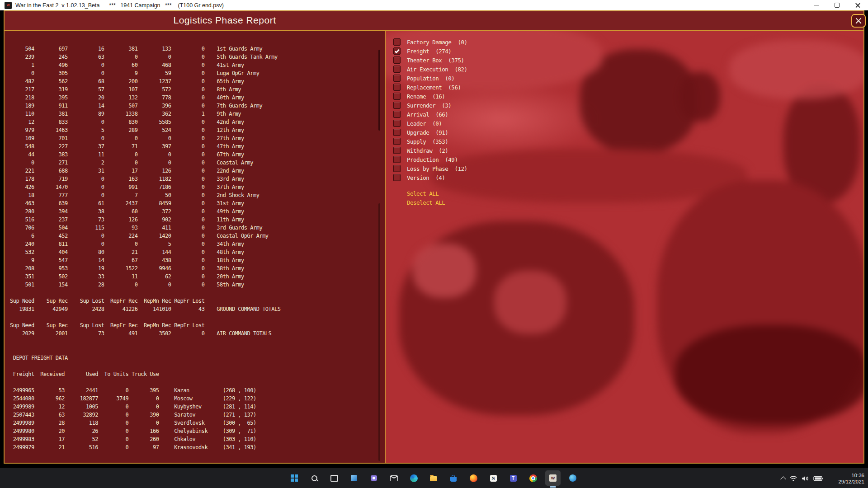 Image resolution: width=868 pixels, height=488 pixels. Describe the element at coordinates (474, 478) in the screenshot. I see `firefox-icon` at that location.